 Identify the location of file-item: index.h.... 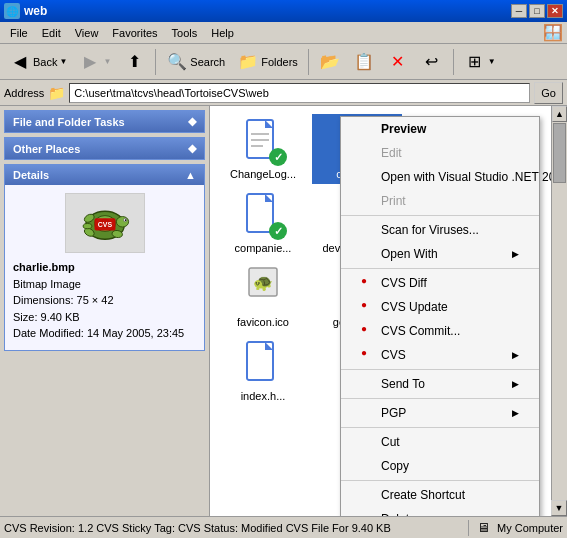
(263, 371).